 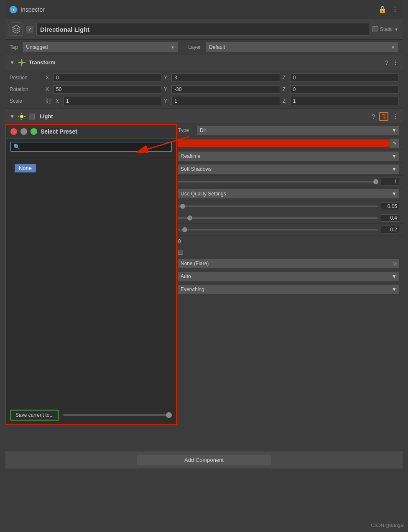 I want to click on rotation-y-group: Y, so click(x=222, y=89).